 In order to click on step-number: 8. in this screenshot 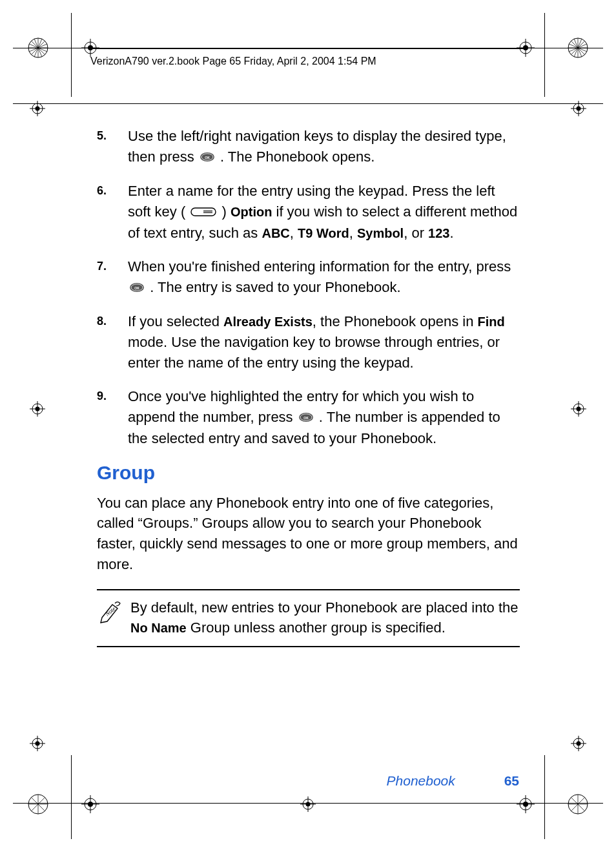, I will do `click(112, 342)`.